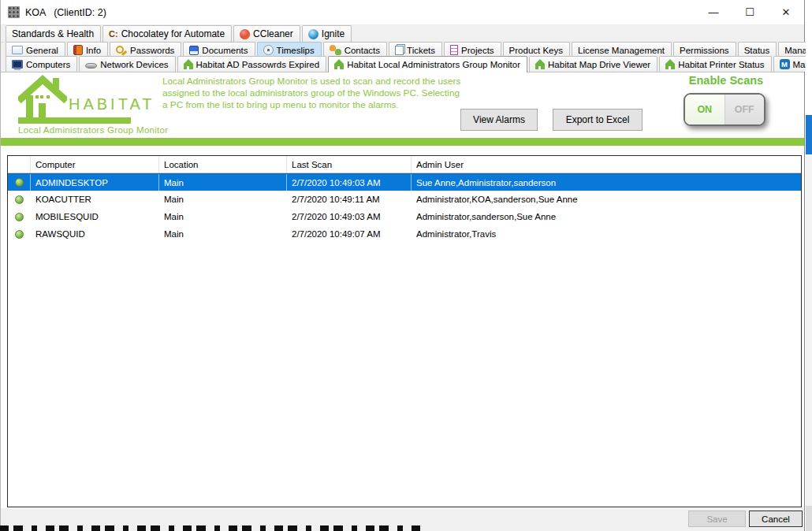  Describe the element at coordinates (363, 50) in the screenshot. I see `tab-label: Contacts` at that location.